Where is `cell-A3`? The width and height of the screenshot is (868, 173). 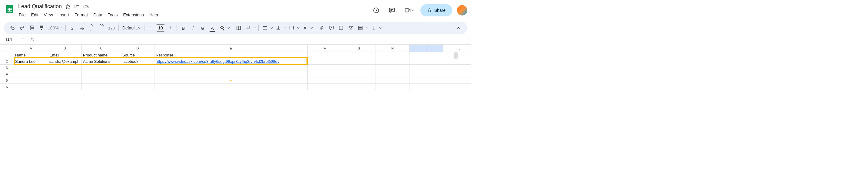 cell-A3 is located at coordinates (31, 68).